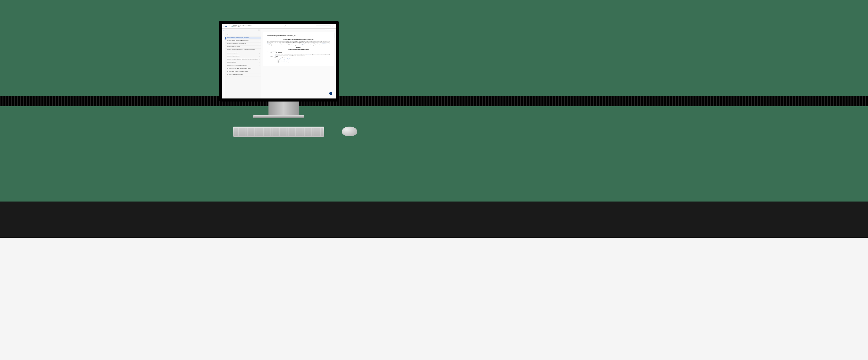  What do you see at coordinates (334, 26) in the screenshot?
I see `account-button: Account` at bounding box center [334, 26].